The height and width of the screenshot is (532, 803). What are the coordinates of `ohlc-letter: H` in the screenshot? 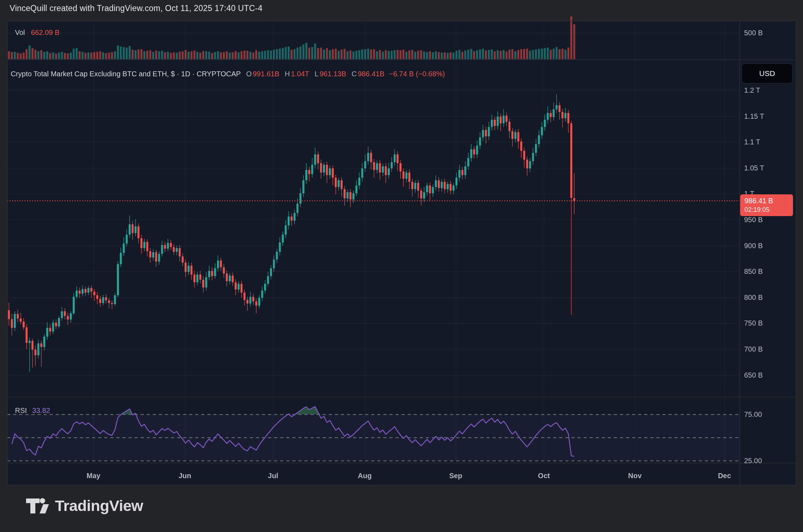 It's located at (287, 74).